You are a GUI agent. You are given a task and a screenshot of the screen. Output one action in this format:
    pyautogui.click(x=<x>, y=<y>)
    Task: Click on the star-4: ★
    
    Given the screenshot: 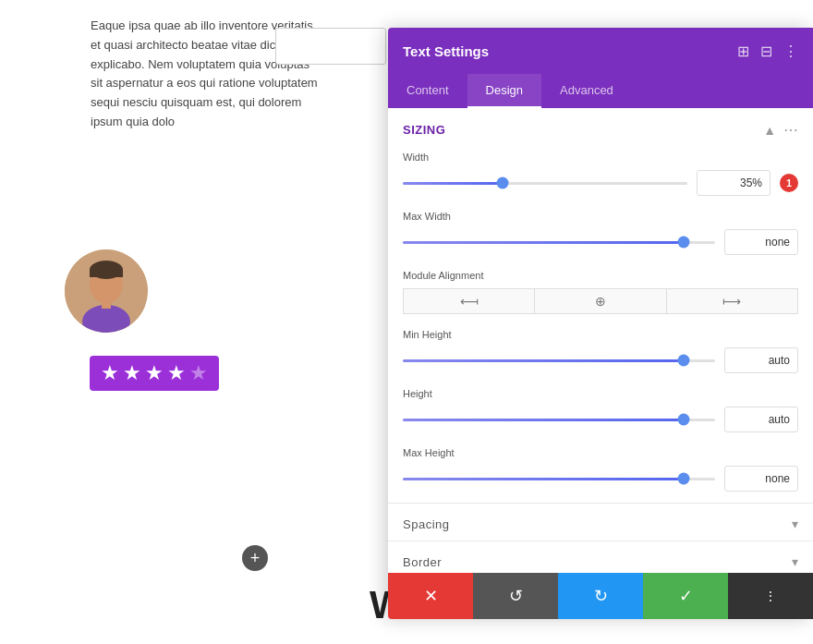 What is the action you would take?
    pyautogui.click(x=176, y=373)
    